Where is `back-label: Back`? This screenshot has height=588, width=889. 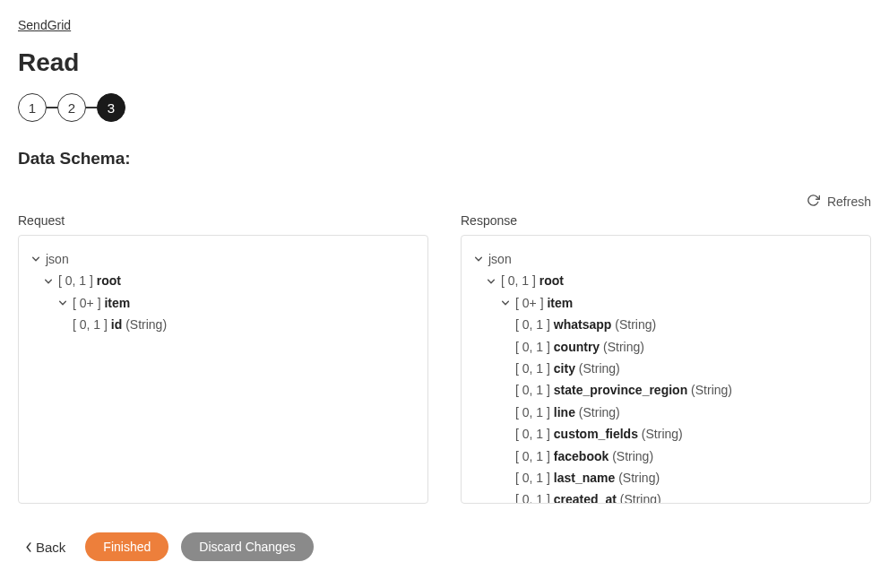
back-label: Back is located at coordinates (50, 547).